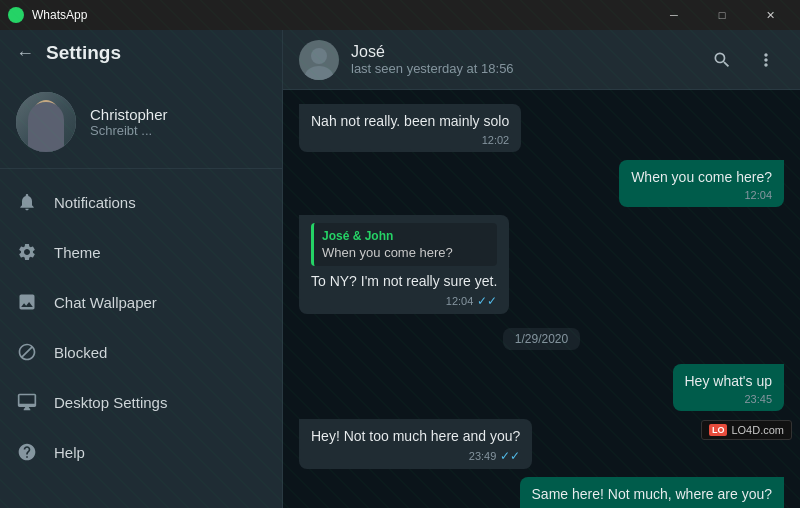 This screenshot has height=508, width=800. I want to click on user-name: Christopher, so click(178, 114).